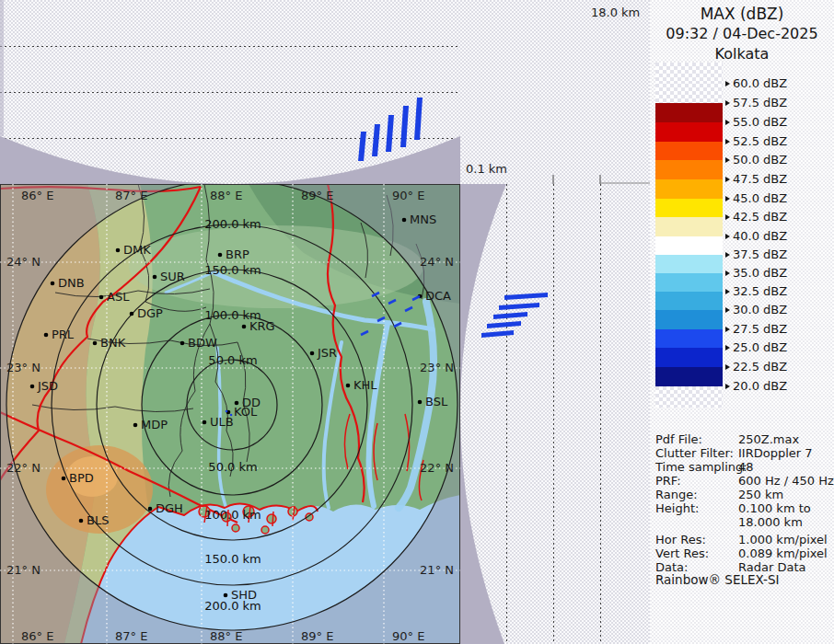 Image resolution: width=834 pixels, height=644 pixels. Describe the element at coordinates (694, 453) in the screenshot. I see `info-label: Clutter Filter:` at that location.